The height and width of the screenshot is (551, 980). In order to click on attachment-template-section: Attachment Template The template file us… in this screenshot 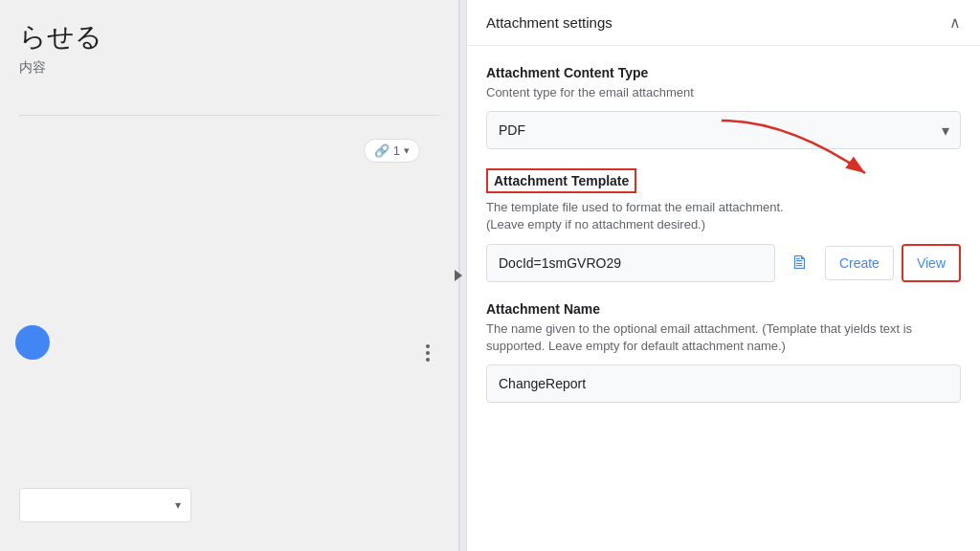, I will do `click(724, 225)`.